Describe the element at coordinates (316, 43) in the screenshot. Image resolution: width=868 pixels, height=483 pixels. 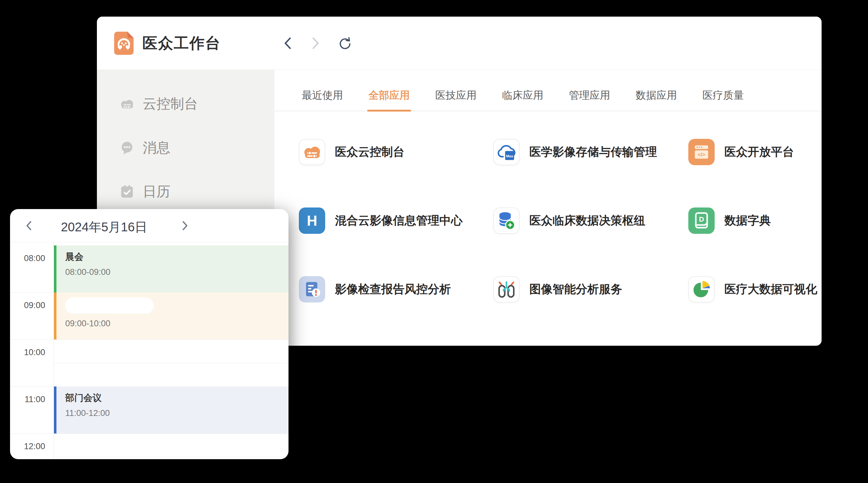
I see `forward-button` at that location.